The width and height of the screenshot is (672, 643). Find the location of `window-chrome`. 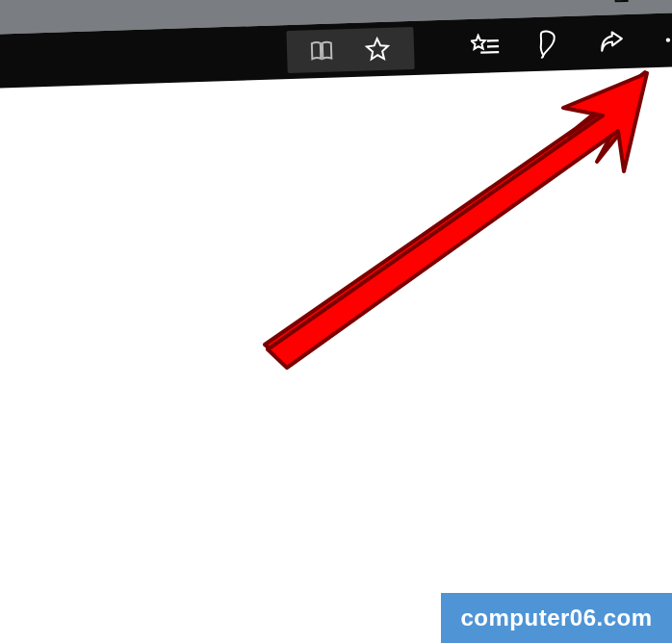

window-chrome is located at coordinates (336, 44).